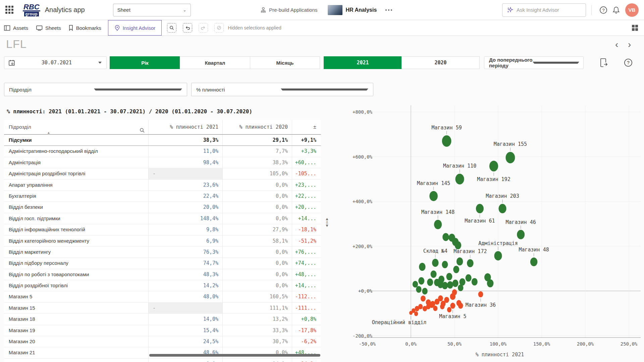  I want to click on column-header-2020: % плинності 2020, so click(257, 127).